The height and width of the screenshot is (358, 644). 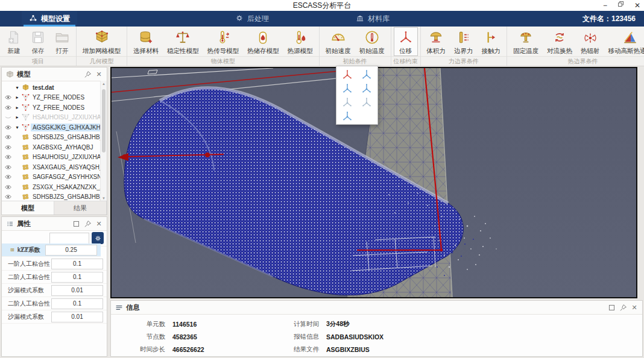 What do you see at coordinates (347, 89) in the screenshot?
I see `triad-xy-blue-icon` at bounding box center [347, 89].